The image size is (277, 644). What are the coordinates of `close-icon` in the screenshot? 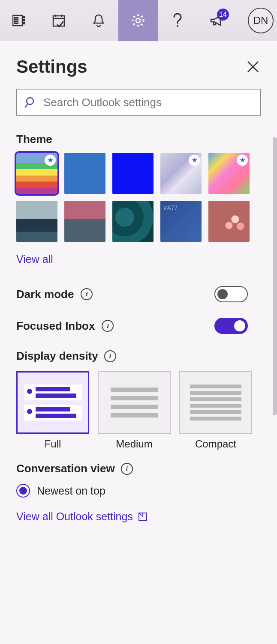 It's located at (253, 67).